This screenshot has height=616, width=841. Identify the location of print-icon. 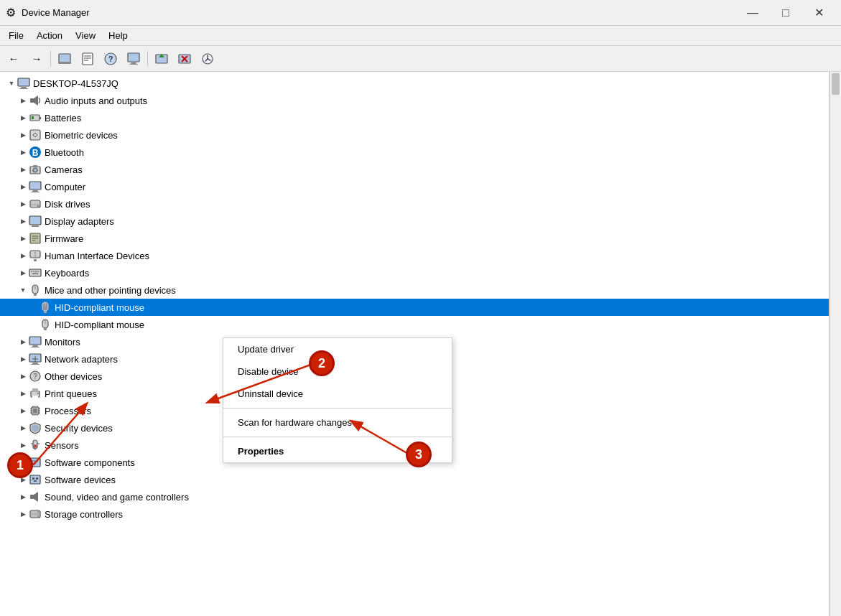
(35, 393).